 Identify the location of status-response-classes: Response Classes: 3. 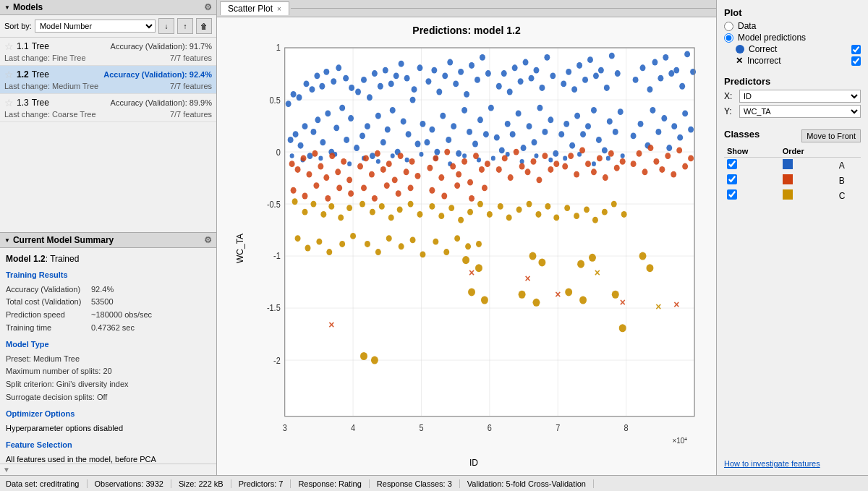
(415, 484).